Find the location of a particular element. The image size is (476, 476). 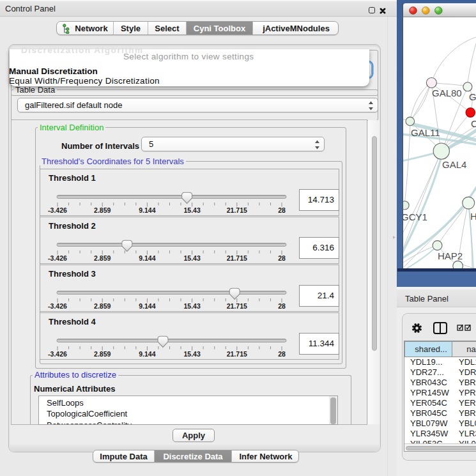

svg-text: GAL4 is located at coordinates (454, 165).